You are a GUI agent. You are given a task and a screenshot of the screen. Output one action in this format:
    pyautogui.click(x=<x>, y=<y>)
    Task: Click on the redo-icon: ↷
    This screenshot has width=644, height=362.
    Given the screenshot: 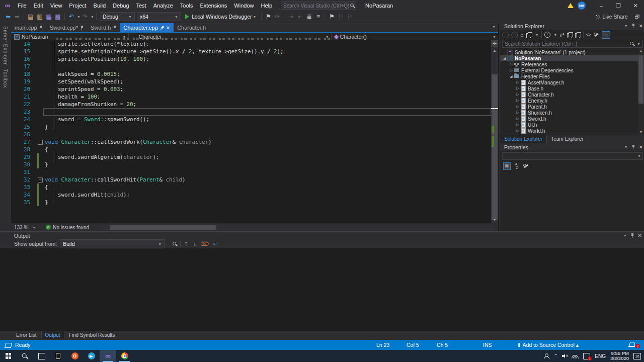 What is the action you would take?
    pyautogui.click(x=85, y=17)
    